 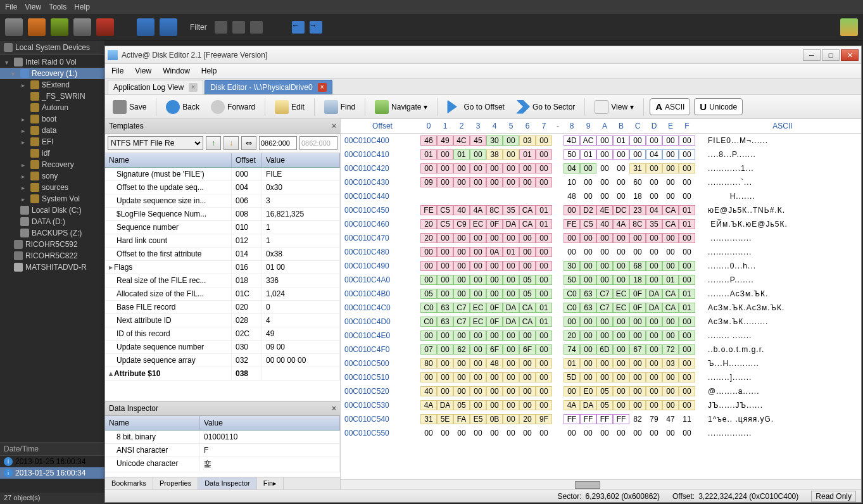 I want to click on expand-icon: ▸, so click(x=25, y=187).